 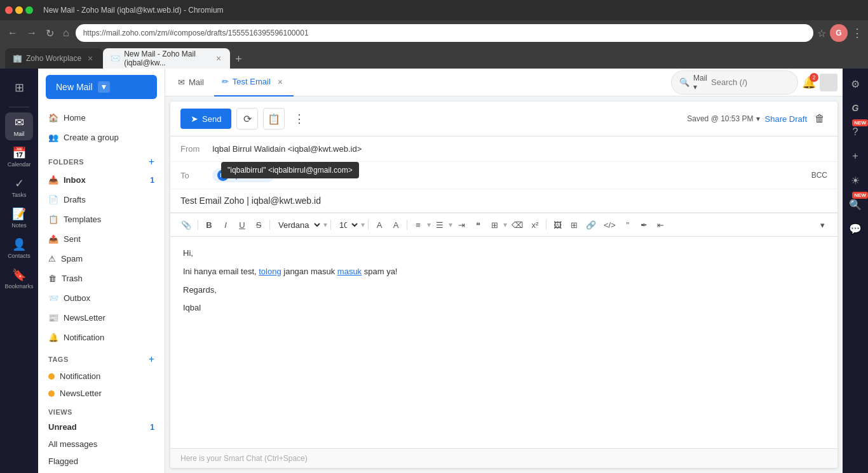 What do you see at coordinates (247, 119) in the screenshot?
I see `discard-button: ⟳` at bounding box center [247, 119].